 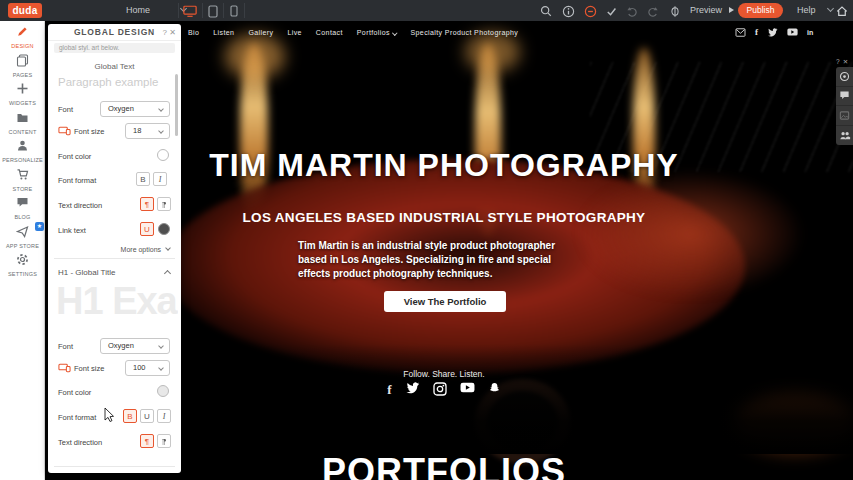 I want to click on desktop-view-button, so click(x=190, y=11).